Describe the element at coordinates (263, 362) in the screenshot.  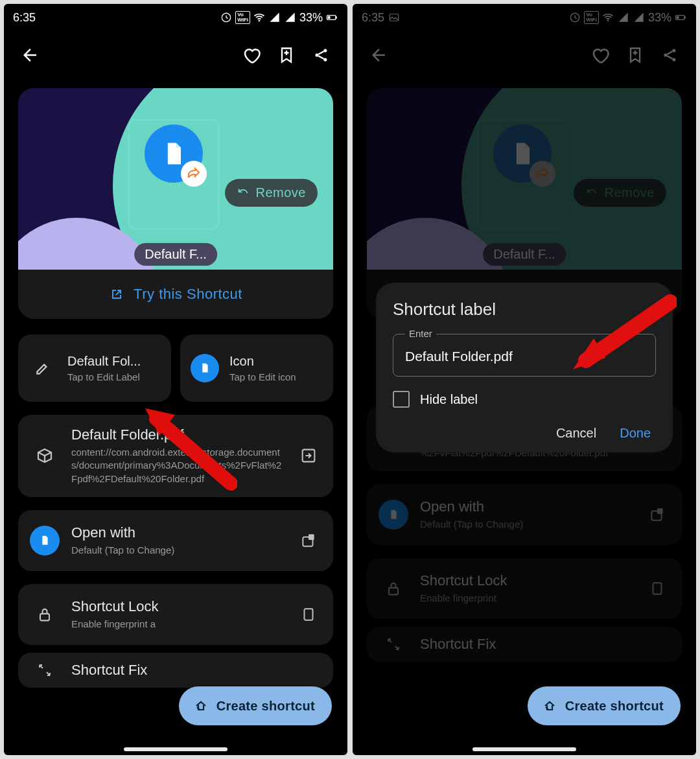
I see `icon-title: Icon` at that location.